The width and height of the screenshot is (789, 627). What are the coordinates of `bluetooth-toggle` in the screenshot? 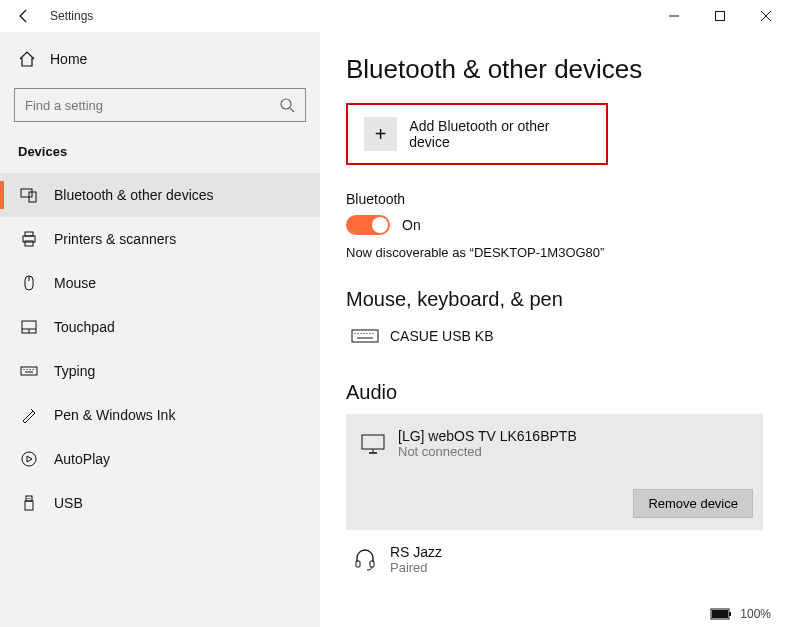 It's located at (368, 225).